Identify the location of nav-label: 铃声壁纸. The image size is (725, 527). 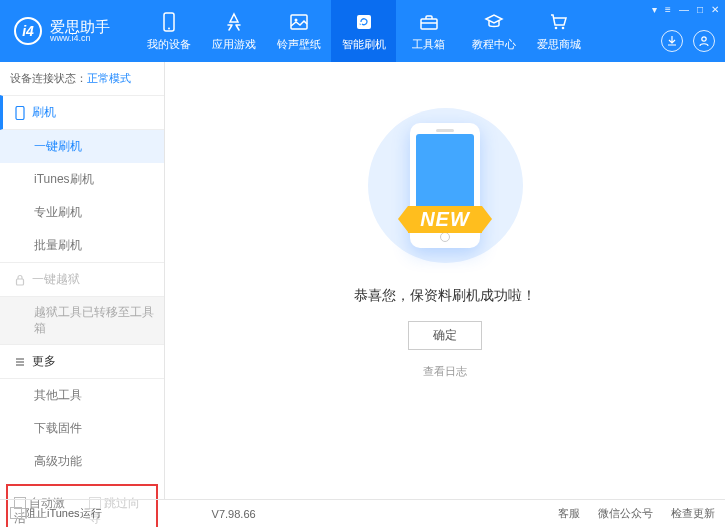
(299, 44).